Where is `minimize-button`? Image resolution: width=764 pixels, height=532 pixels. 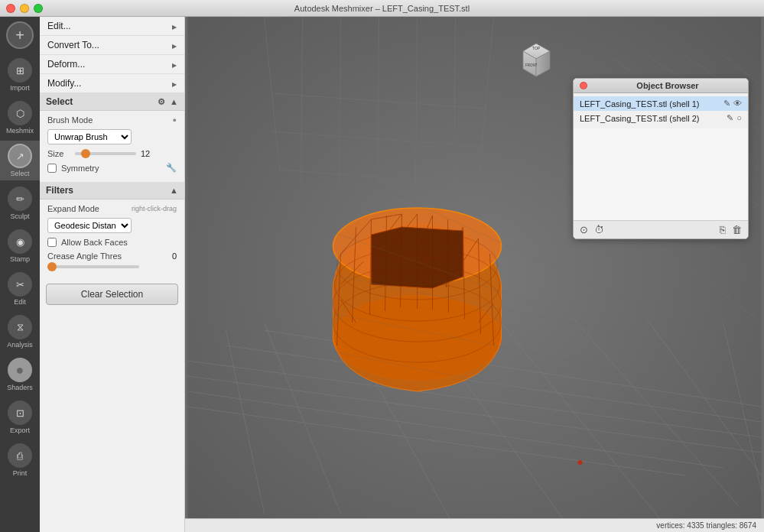 minimize-button is located at coordinates (24, 8).